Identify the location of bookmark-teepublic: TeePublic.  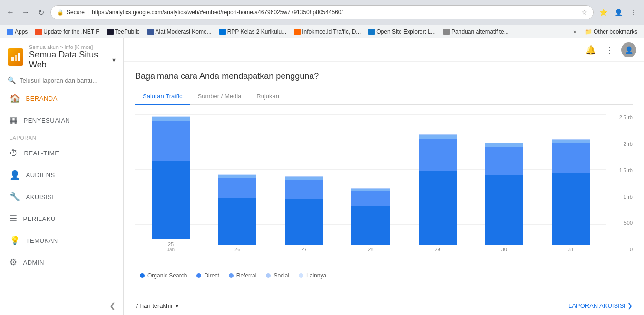
(124, 32).